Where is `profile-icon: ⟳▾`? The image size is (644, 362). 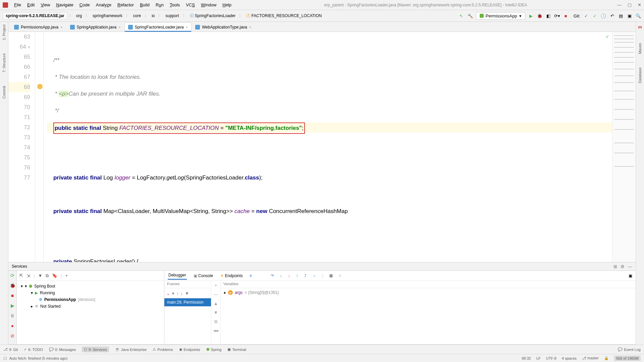 profile-icon: ⟳▾ is located at coordinates (557, 16).